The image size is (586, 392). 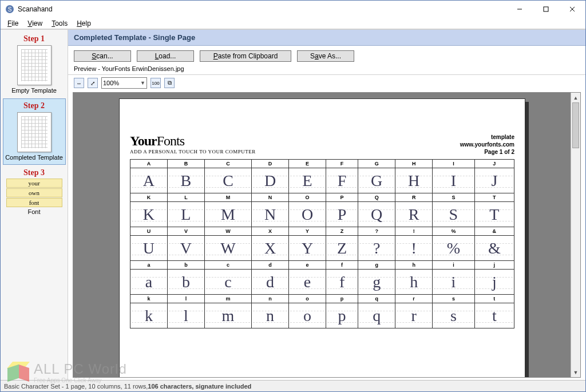 What do you see at coordinates (262, 9) in the screenshot?
I see `window-title: Scanahand` at bounding box center [262, 9].